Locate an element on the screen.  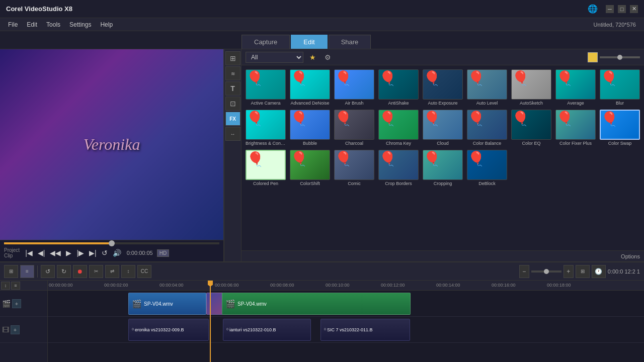
effect-colorshift: 🎈 ColorShift is located at coordinates (310, 168).